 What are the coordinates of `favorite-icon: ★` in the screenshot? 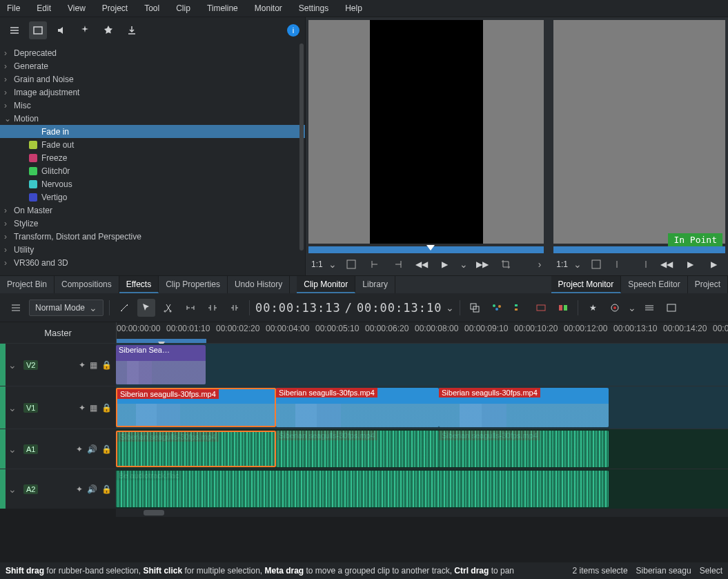 It's located at (593, 308).